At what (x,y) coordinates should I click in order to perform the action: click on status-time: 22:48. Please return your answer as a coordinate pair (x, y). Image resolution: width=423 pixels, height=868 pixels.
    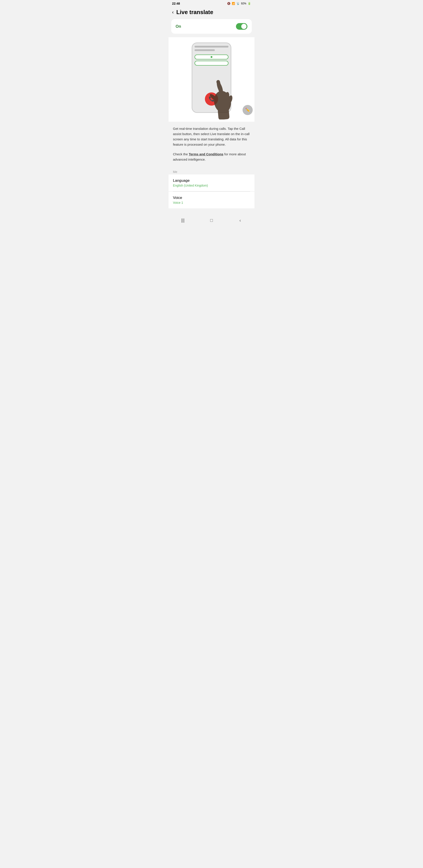
    Looking at the image, I should click on (176, 3).